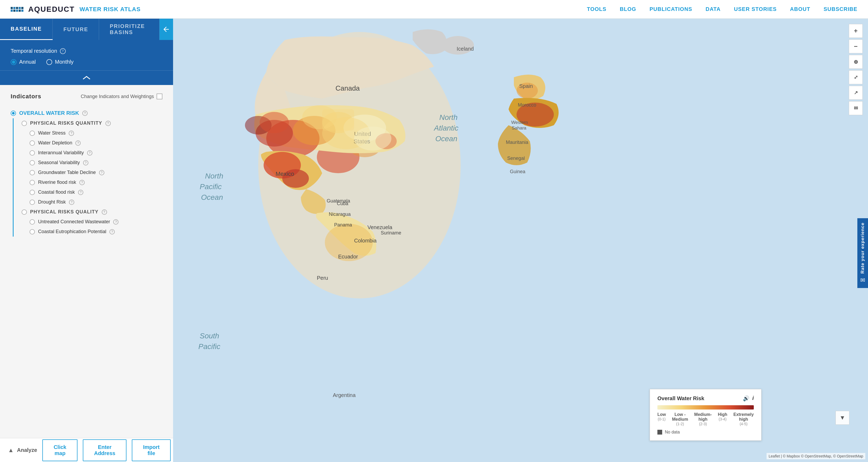 The height and width of the screenshot is (462, 868). Describe the element at coordinates (856, 92) in the screenshot. I see `share-button: ↗` at that location.